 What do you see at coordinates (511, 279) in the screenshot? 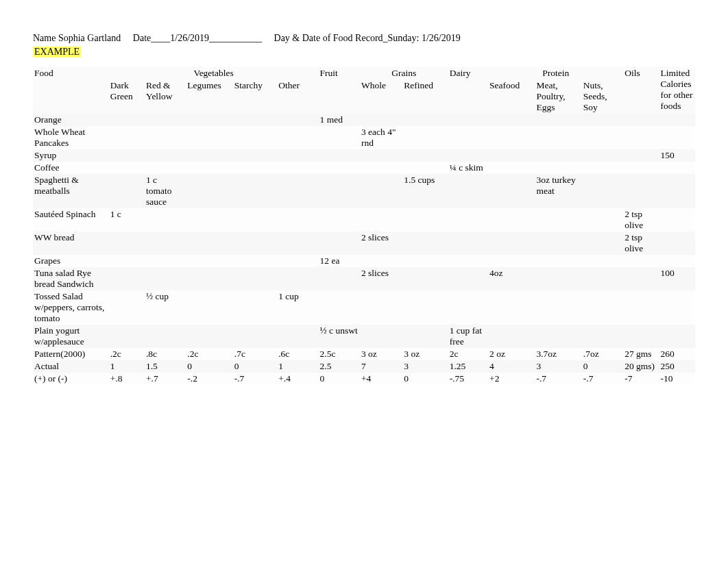
I see `cell-sf: 4oz` at bounding box center [511, 279].